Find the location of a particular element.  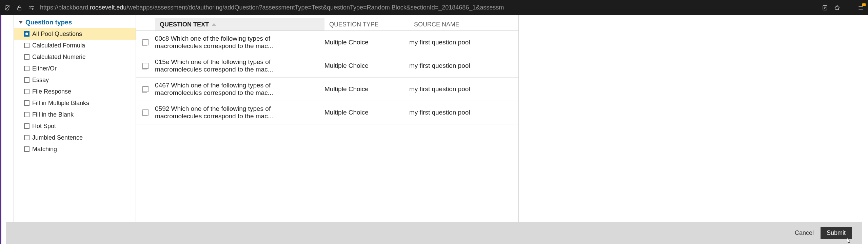

bookmark-star-icon is located at coordinates (837, 8).